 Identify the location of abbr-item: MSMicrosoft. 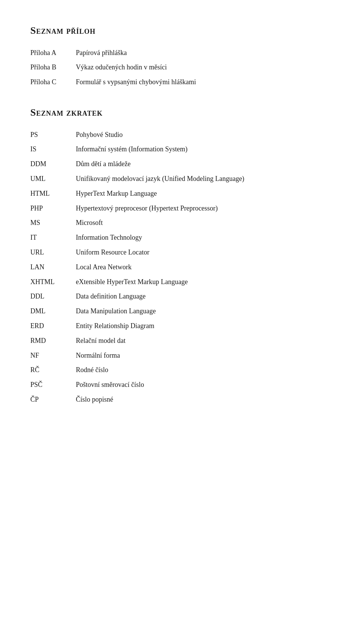
(182, 223).